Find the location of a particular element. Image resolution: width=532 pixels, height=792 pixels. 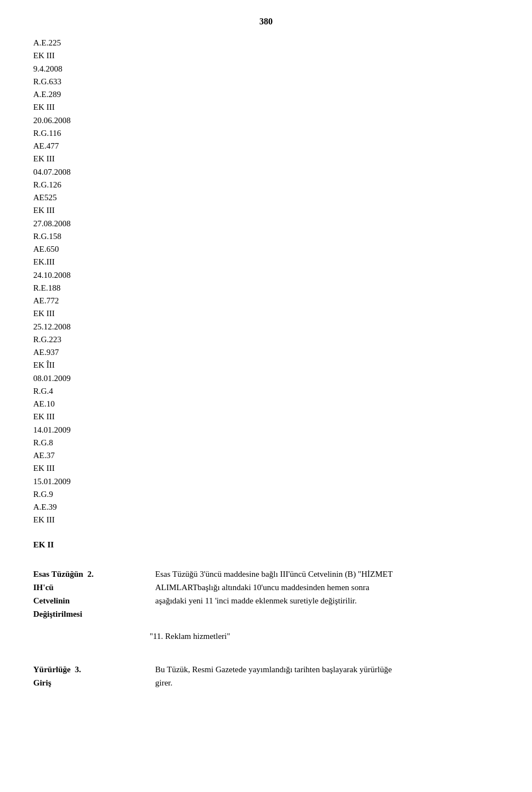

section3-right-line2: girer. is located at coordinates (164, 683).